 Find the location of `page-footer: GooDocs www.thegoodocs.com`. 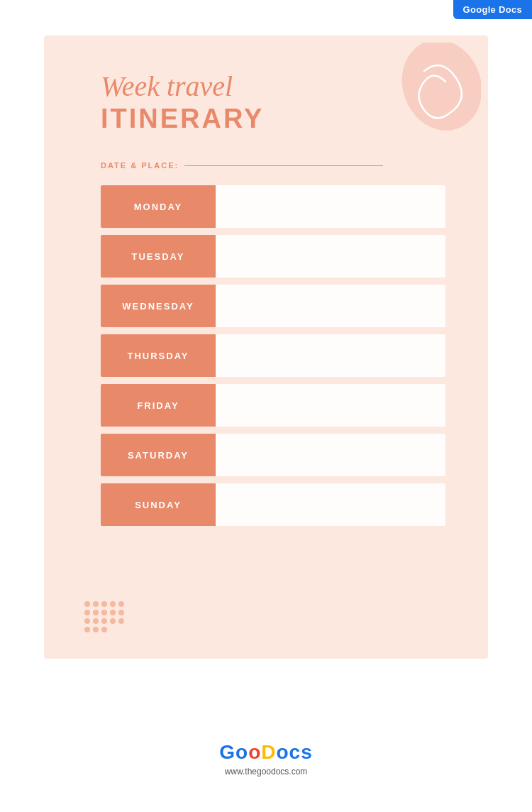

page-footer: GooDocs www.thegoodocs.com is located at coordinates (266, 759).